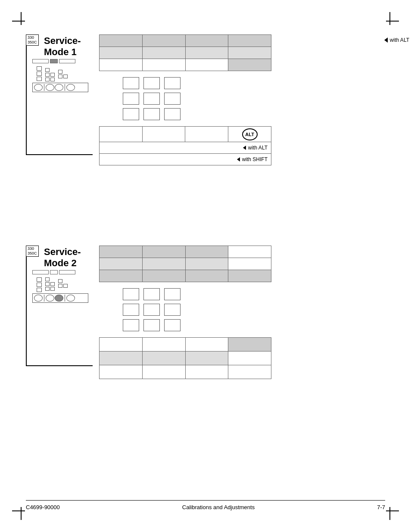  Describe the element at coordinates (152, 114) in the screenshot. I see `small-box-c2` at that location.